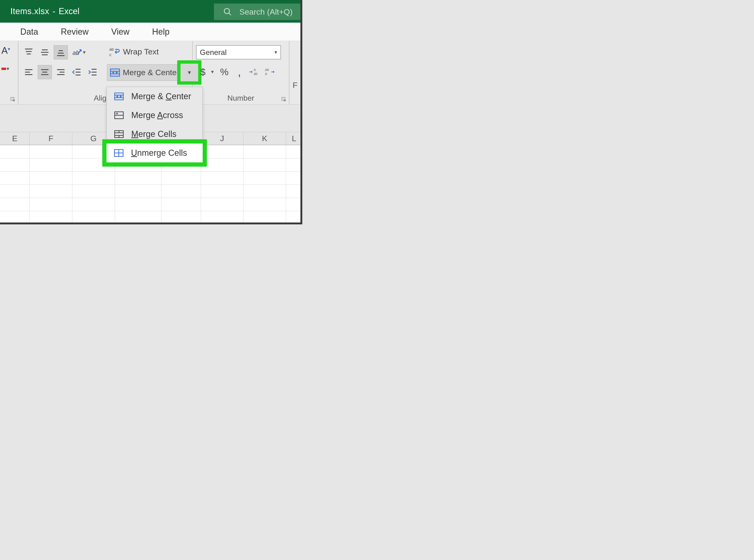 The height and width of the screenshot is (560, 754). What do you see at coordinates (5, 69) in the screenshot?
I see `font-color-button: ▾` at bounding box center [5, 69].